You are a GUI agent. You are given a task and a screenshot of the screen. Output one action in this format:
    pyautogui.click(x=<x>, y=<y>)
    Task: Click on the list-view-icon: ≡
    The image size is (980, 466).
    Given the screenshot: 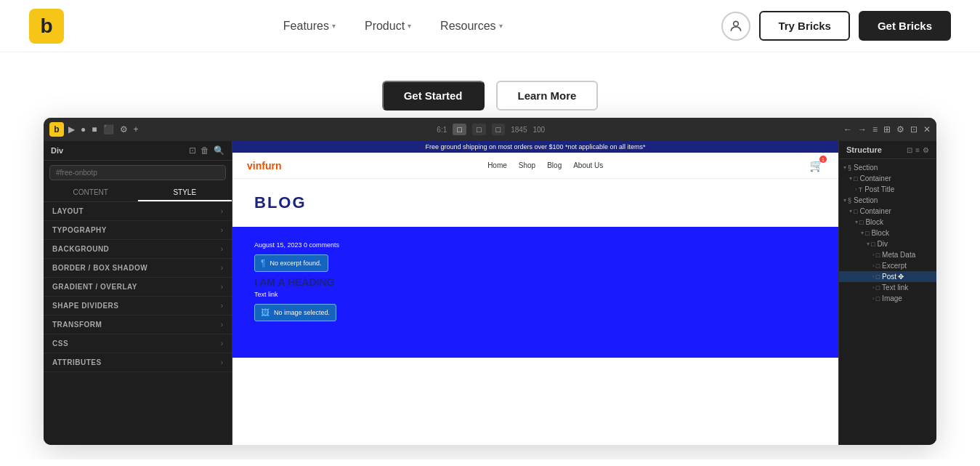 What is the action you would take?
    pyautogui.click(x=875, y=129)
    